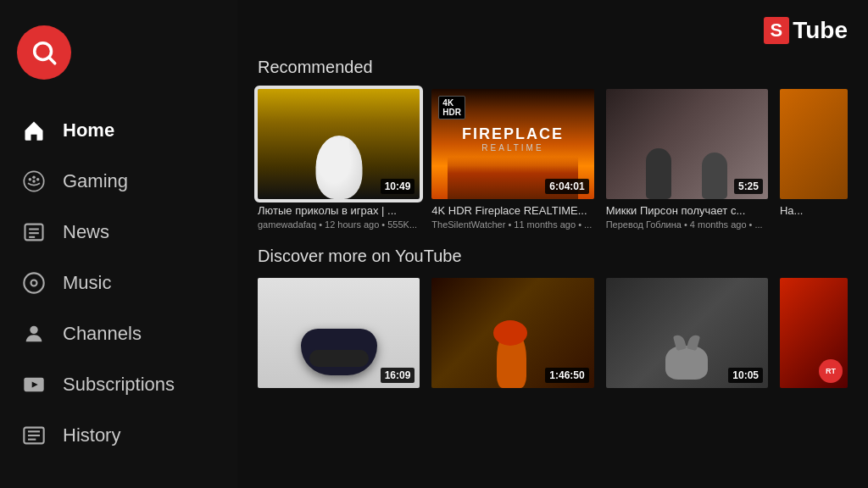  What do you see at coordinates (119, 232) in the screenshot?
I see `sidebar-item-news: News` at bounding box center [119, 232].